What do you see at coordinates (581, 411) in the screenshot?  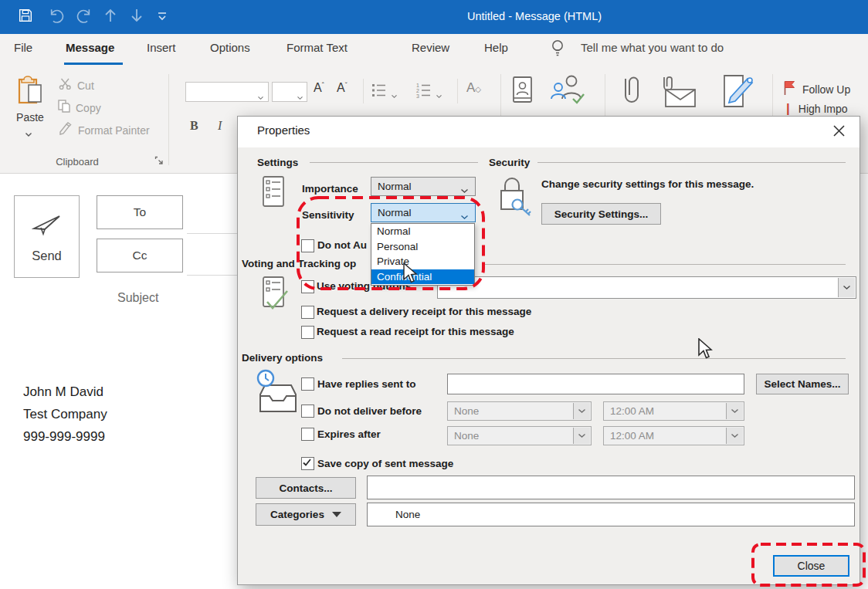 I see `dnd-date-arrow` at bounding box center [581, 411].